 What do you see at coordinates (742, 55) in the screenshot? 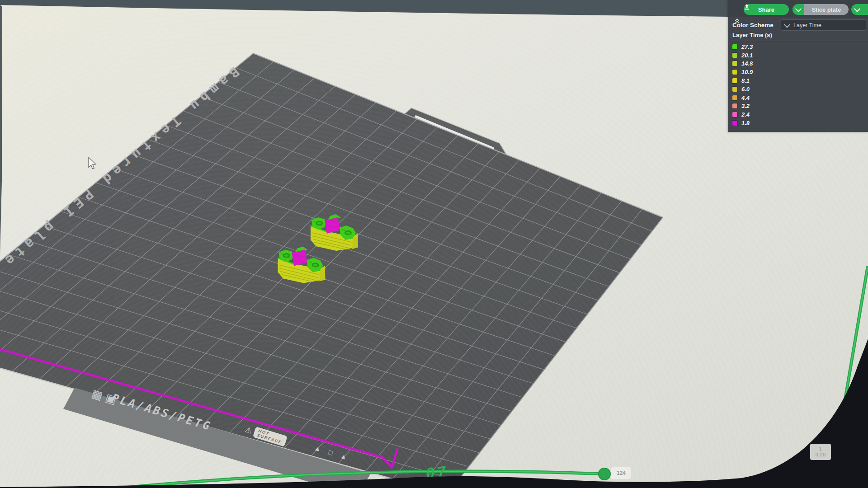
I see `legend-row: 20.1` at bounding box center [742, 55].